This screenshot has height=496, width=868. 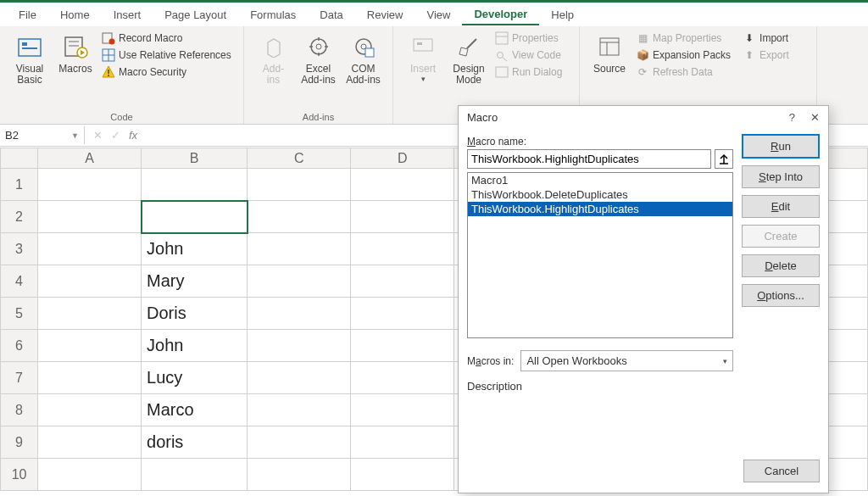 What do you see at coordinates (30, 70) in the screenshot?
I see `visual-basic-button: Visual Basic` at bounding box center [30, 70].